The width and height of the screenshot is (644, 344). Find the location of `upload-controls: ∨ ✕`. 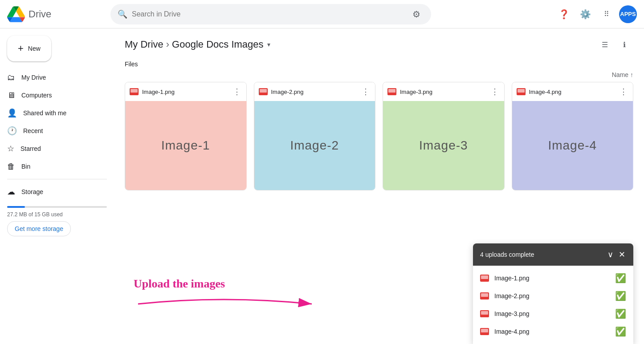

upload-controls: ∨ ✕ is located at coordinates (616, 255).